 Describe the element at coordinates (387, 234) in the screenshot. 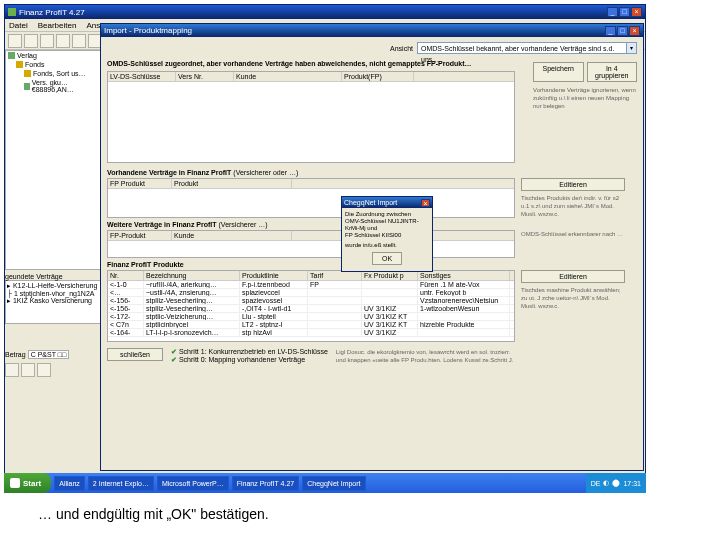

I see `confirm-dialog: ChegqNet Import × Die Zuordnung zwischen…` at that location.